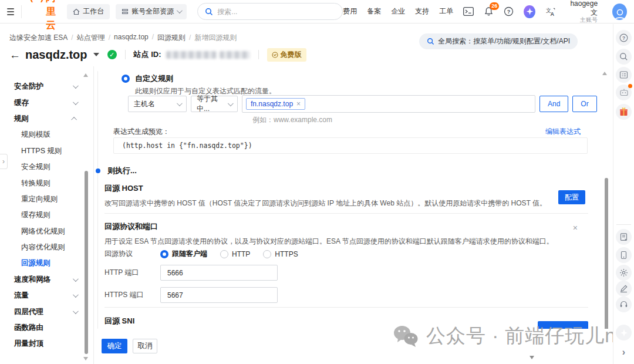  Describe the element at coordinates (47, 231) in the screenshot. I see `sidebar-item-network-optimization-rules: 网络优化规则` at that location.